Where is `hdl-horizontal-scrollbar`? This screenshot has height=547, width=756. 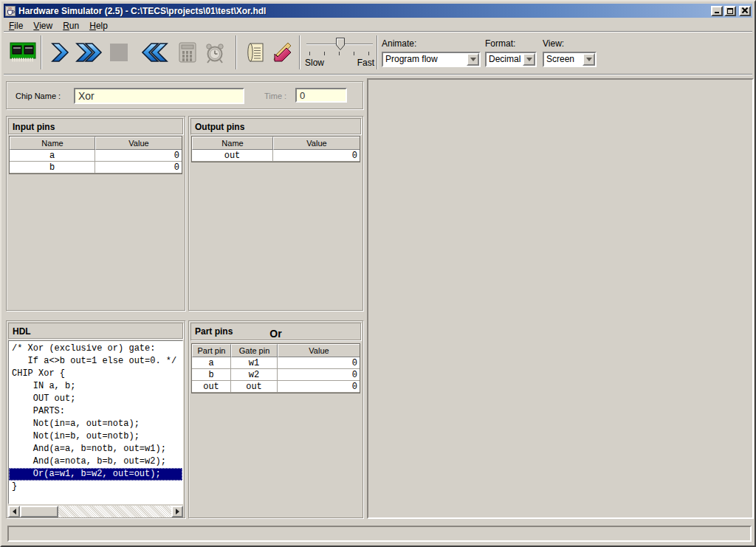
hdl-horizontal-scrollbar is located at coordinates (96, 512).